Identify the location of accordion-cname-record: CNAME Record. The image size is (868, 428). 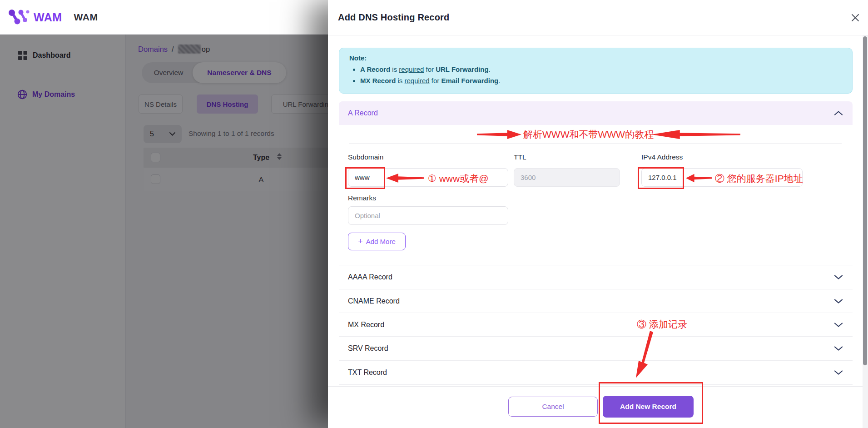
(596, 301).